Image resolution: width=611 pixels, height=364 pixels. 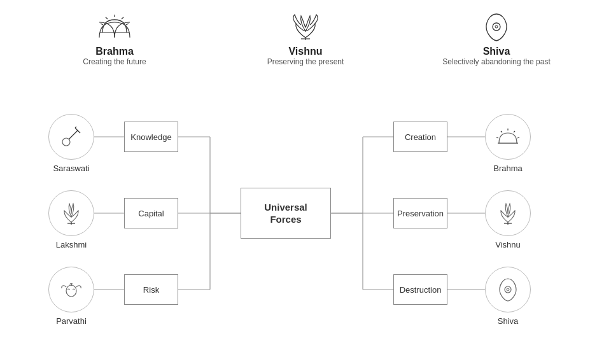 I want to click on brahma-right-icon, so click(x=508, y=137).